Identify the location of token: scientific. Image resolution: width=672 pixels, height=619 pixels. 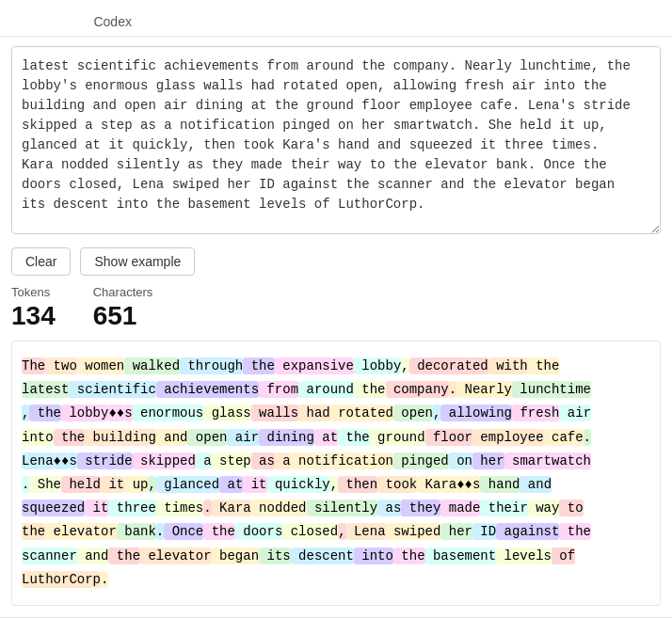
(112, 389).